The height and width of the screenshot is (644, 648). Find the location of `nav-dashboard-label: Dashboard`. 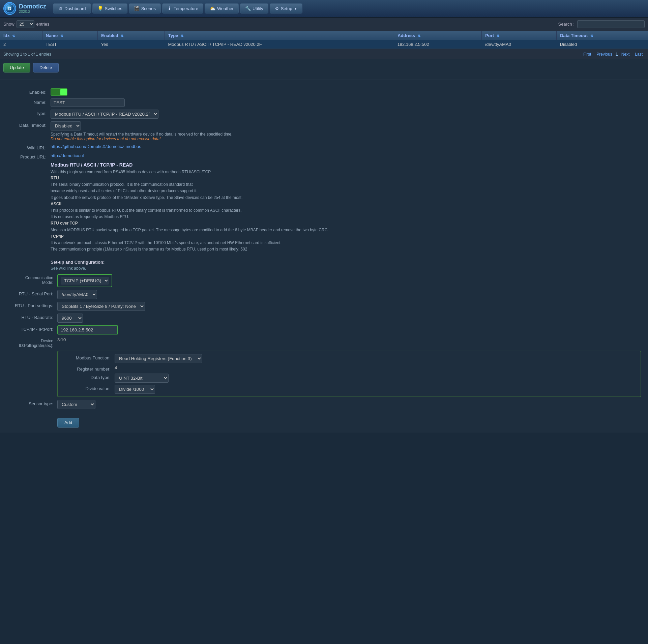

nav-dashboard-label: Dashboard is located at coordinates (75, 9).